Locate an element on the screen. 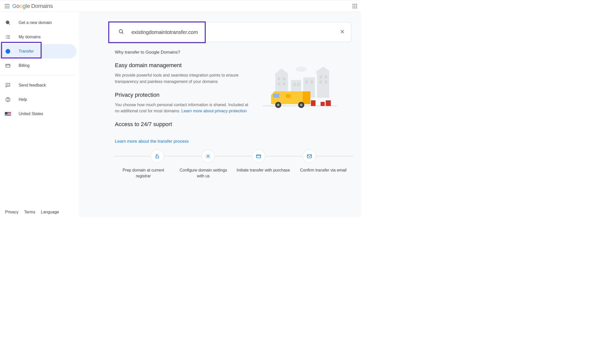 Image resolution: width=606 pixels, height=364 pixels. footer-terms-link: Terms is located at coordinates (30, 212).